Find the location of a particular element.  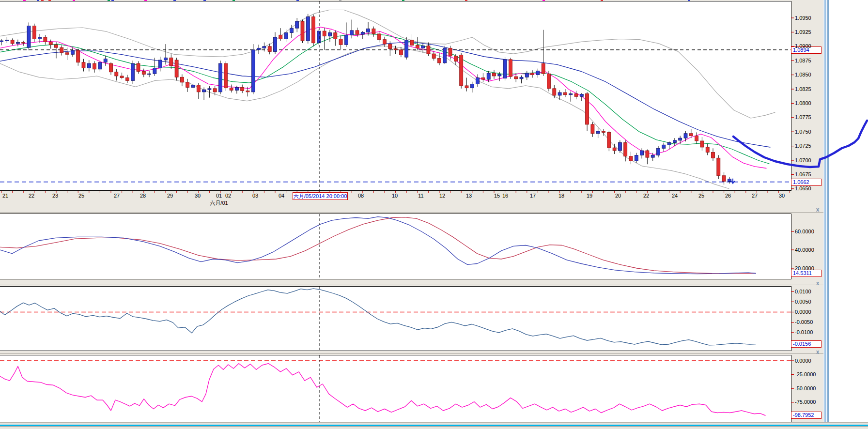

window-right-frame is located at coordinates (826, 211).